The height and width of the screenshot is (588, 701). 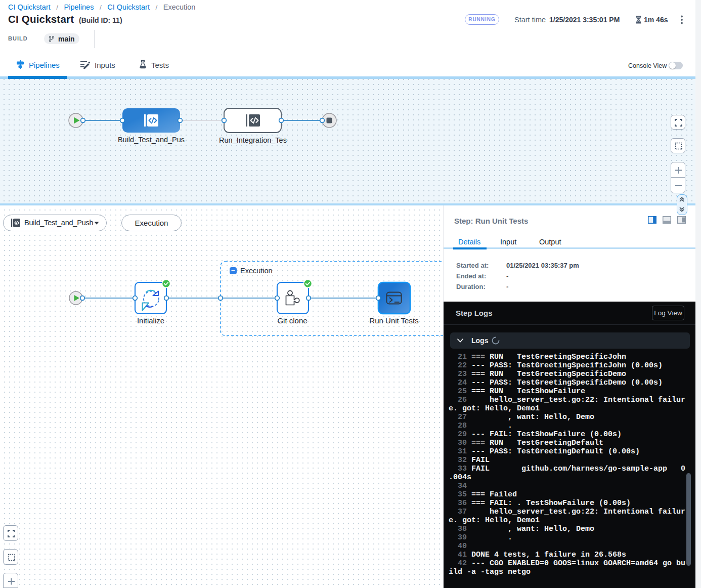 I want to click on svg-text: Execution, so click(x=256, y=271).